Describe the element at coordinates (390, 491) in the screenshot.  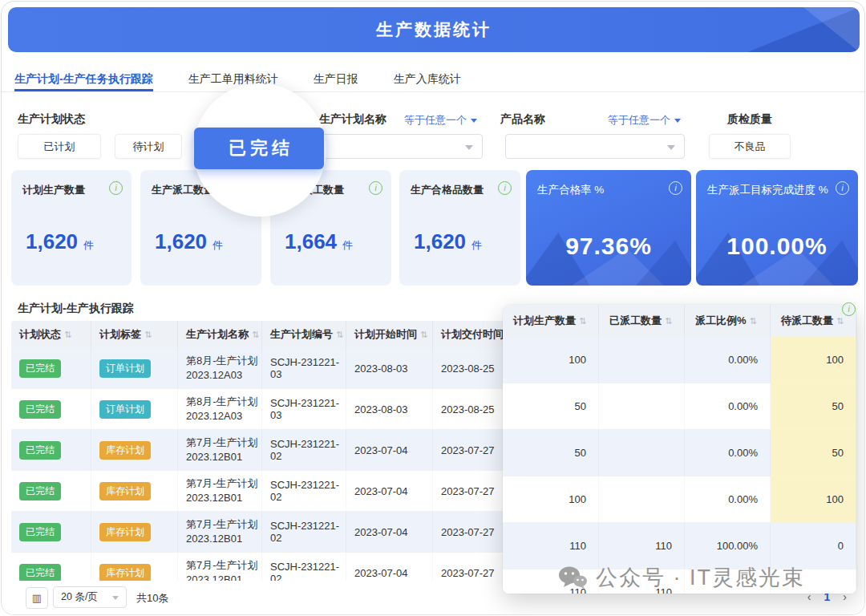
I see `cell-start-date: 2023-07-04` at that location.